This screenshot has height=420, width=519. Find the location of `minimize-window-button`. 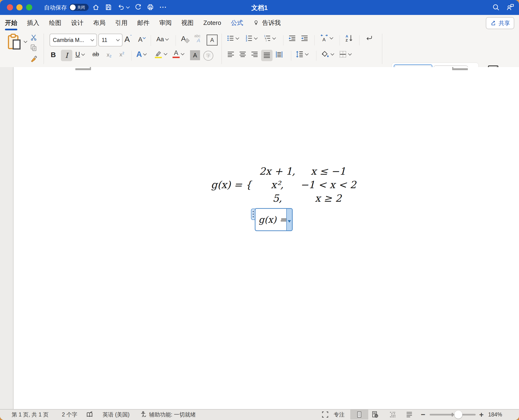

minimize-window-button is located at coordinates (19, 7).